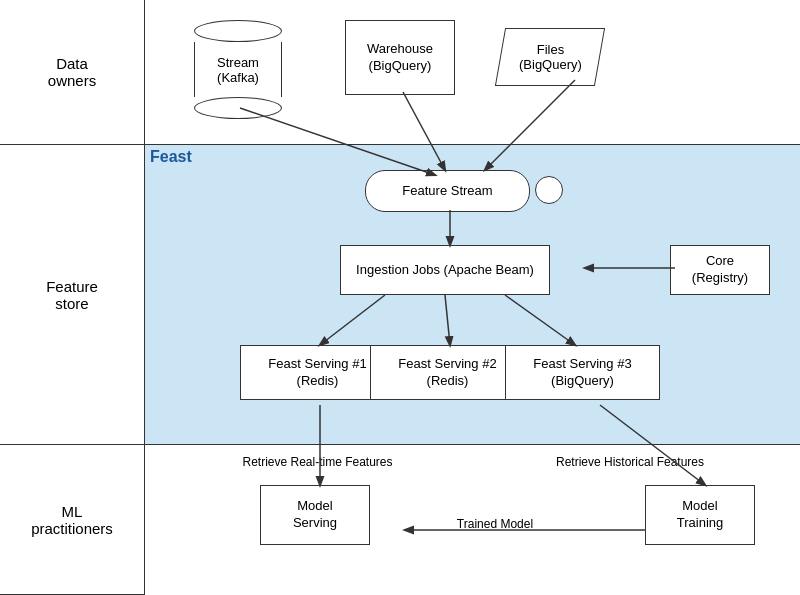 Image resolution: width=800 pixels, height=595 pixels. What do you see at coordinates (448, 372) in the screenshot?
I see `feast-serving2-node: Feast Serving #2(Redis)` at bounding box center [448, 372].